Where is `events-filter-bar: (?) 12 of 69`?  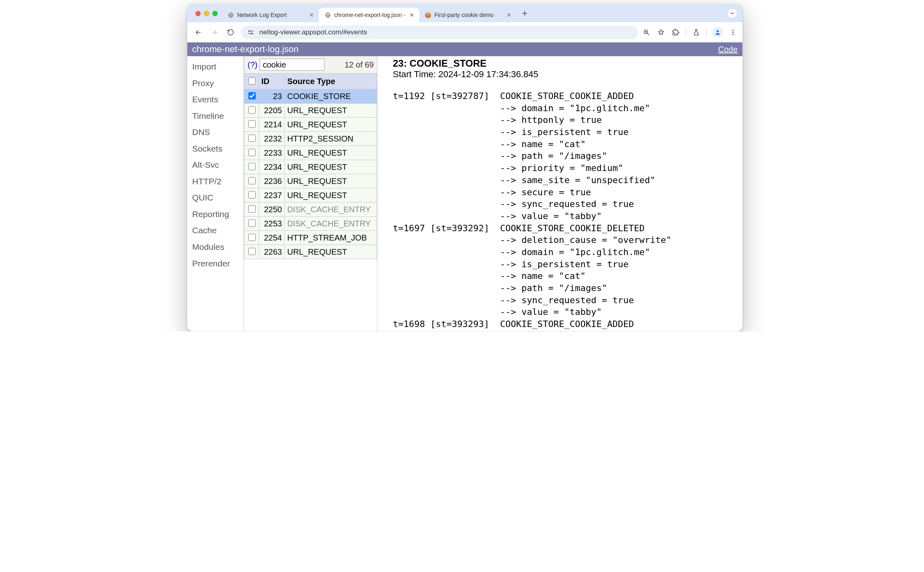
events-filter-bar: (?) 12 of 69 is located at coordinates (311, 65).